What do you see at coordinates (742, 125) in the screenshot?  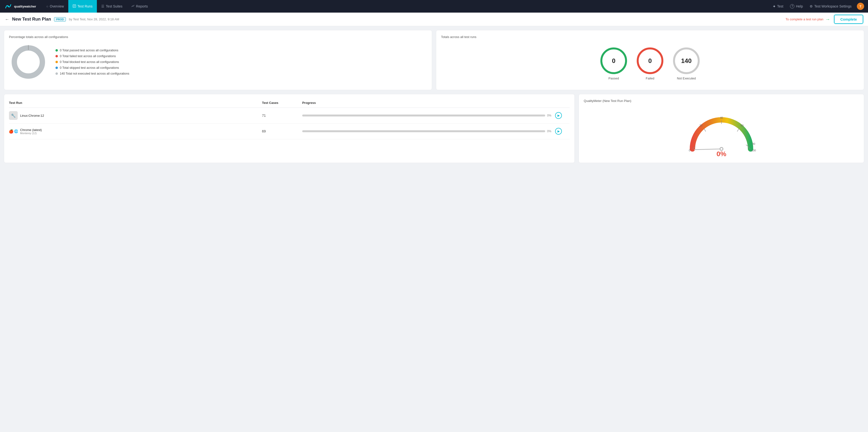 I see `svg-text: 60` at bounding box center [742, 125].